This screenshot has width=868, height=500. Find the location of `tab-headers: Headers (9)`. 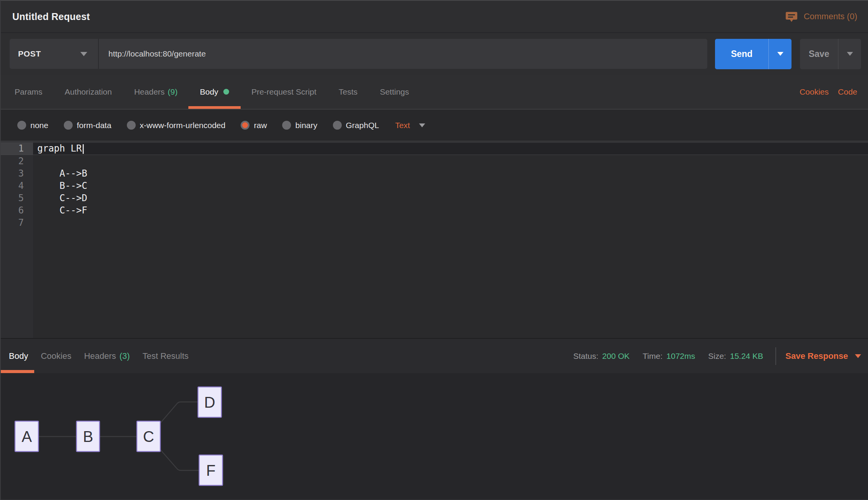

tab-headers: Headers (9) is located at coordinates (156, 92).